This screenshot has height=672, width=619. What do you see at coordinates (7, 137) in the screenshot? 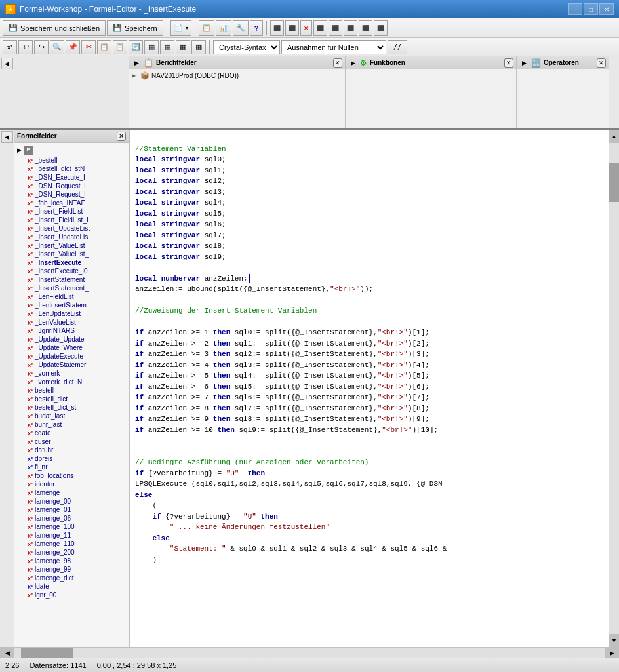
I see `editor-nav-up: ◀` at bounding box center [7, 137].